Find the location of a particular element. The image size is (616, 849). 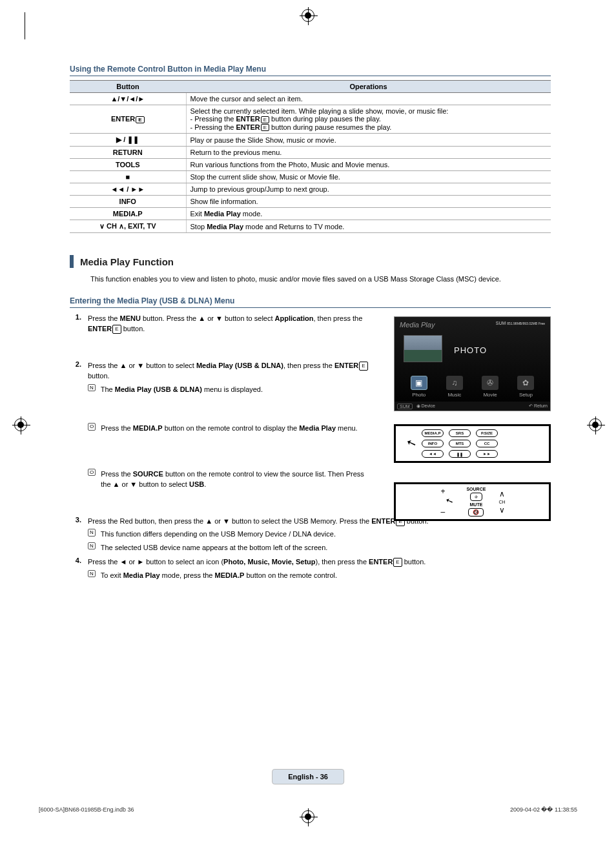

registration-mark-left is located at coordinates (21, 425).